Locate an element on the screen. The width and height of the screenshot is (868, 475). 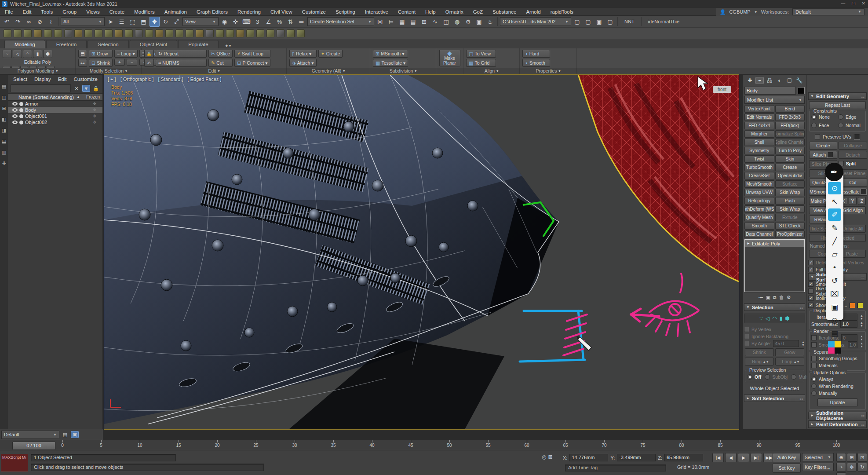
undo-icon: ↶ is located at coordinates (7, 22).